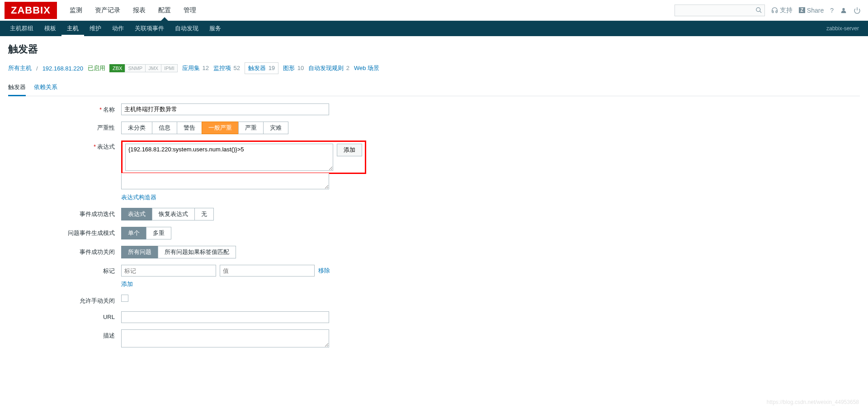 The height and width of the screenshot is (408, 868). I want to click on nav-triggers-count: 19, so click(272, 68).